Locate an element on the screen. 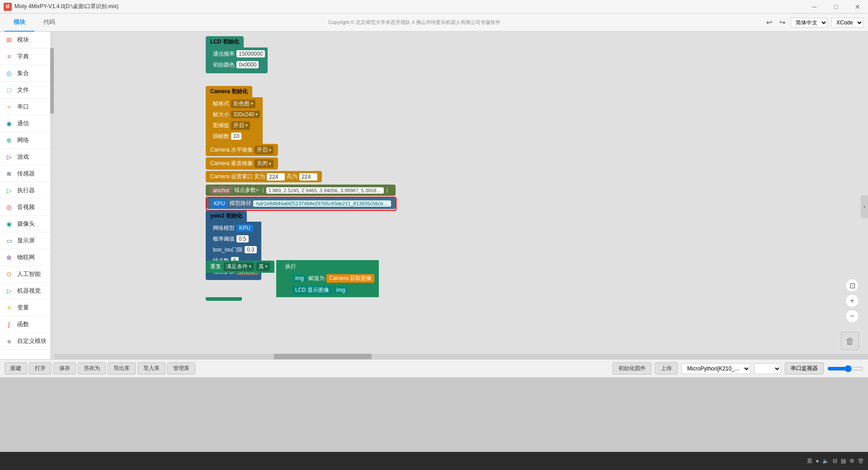  anchor-row: anchor 锚点参数=（ 1.889, 2.5245, 2.9465, 3.9… is located at coordinates (301, 190).